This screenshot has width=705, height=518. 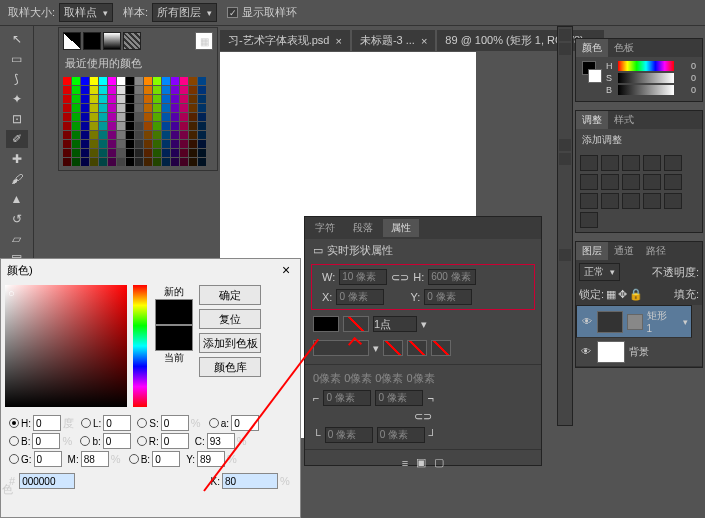 I want to click on h-radio, so click(x=14, y=423).